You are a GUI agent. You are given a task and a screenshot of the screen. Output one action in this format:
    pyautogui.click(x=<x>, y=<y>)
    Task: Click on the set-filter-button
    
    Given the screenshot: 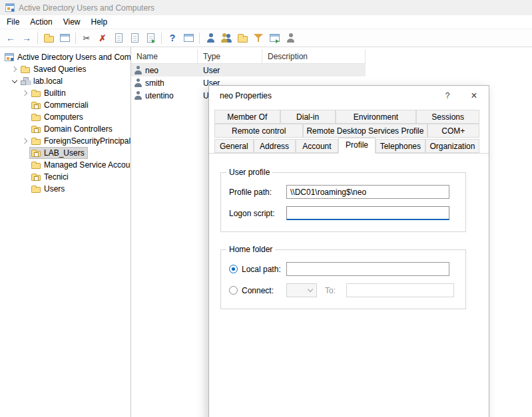 What is the action you would take?
    pyautogui.click(x=258, y=38)
    